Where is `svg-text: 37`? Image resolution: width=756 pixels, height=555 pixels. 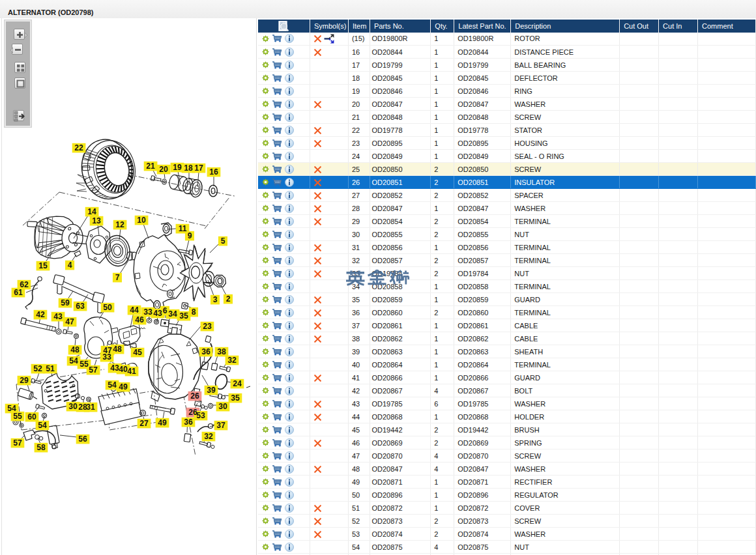
svg-text: 37 is located at coordinates (221, 425).